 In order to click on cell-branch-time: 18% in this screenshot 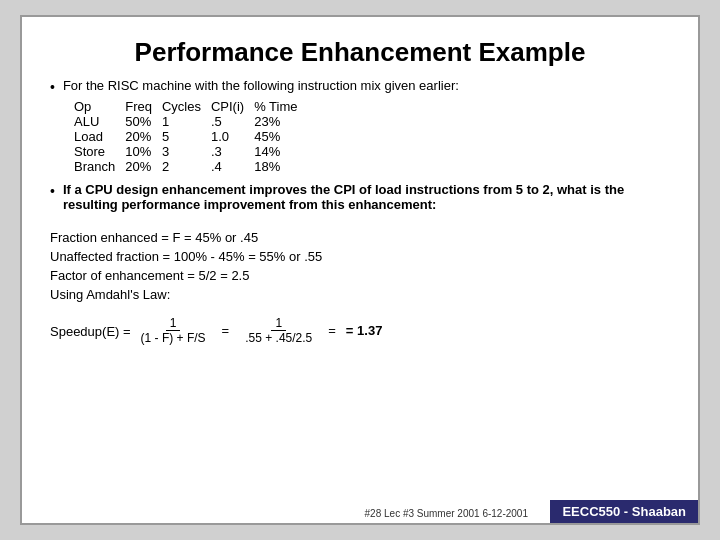, I will do `click(280, 166)`.